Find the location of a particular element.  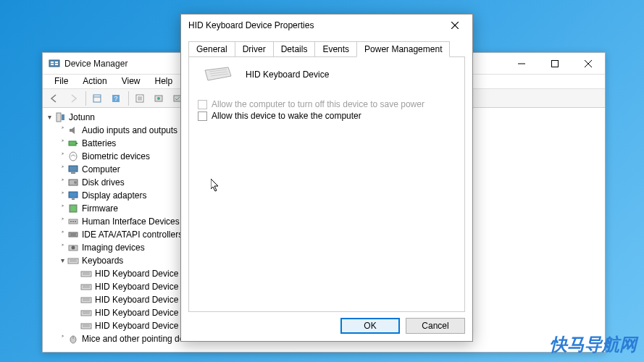

tree-category-label: Audio inputs and outputs is located at coordinates (130, 130).